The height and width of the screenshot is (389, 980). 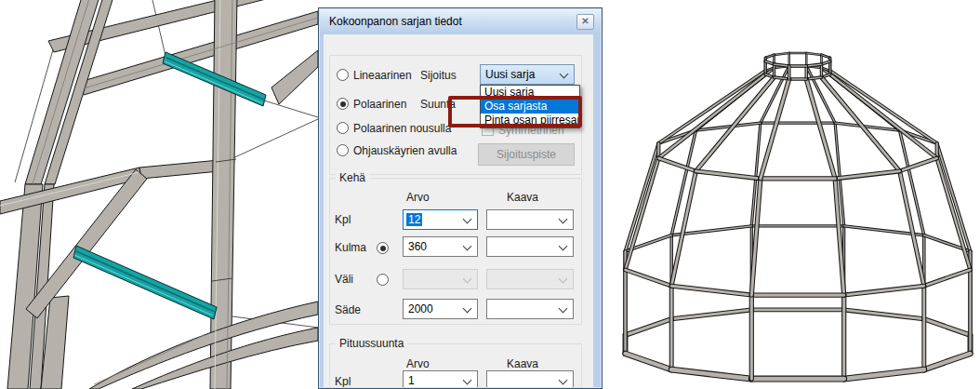 I want to click on radio-lineaarinen-label: Lineaarinen, so click(x=383, y=75).